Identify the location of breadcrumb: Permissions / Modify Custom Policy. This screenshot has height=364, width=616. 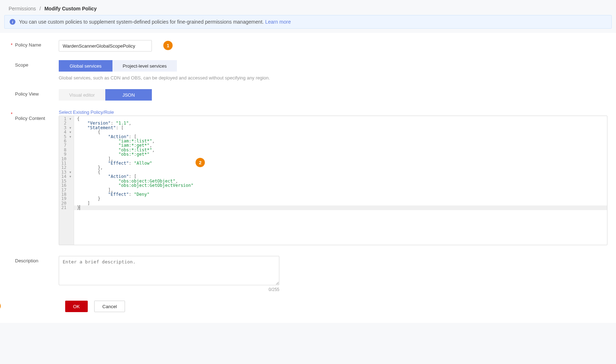
(308, 8).